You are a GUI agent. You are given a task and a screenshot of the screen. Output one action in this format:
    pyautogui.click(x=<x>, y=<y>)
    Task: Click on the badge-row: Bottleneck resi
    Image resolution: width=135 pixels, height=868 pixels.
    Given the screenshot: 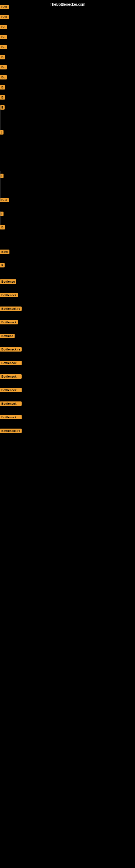 What is the action you would take?
    pyautogui.click(x=11, y=404)
    